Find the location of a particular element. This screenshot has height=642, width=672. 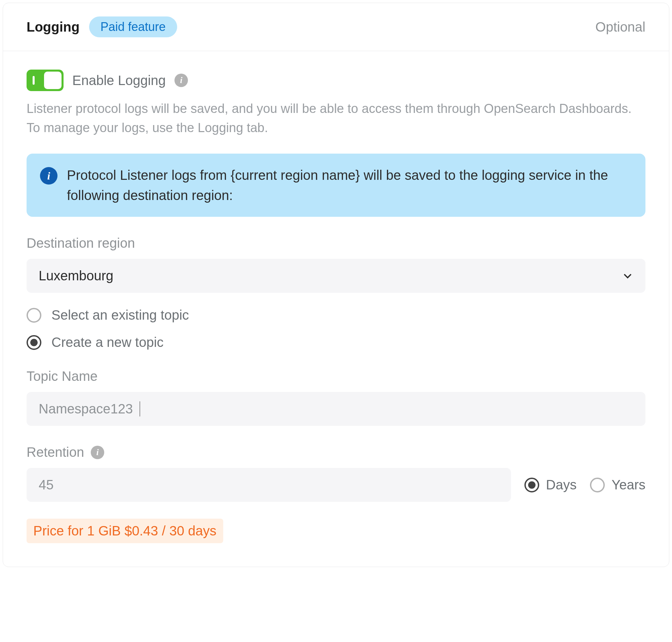

topic-name-input: Namespace123 is located at coordinates (336, 409).